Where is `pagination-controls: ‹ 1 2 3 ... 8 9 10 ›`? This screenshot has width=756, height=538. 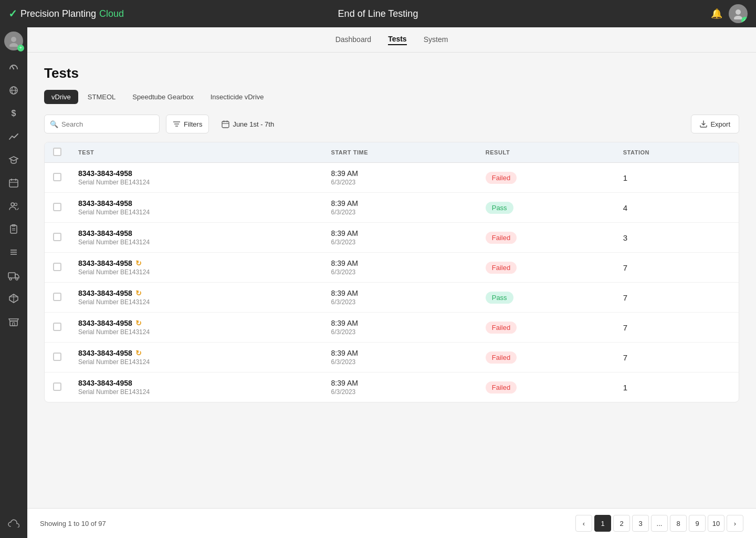 pagination-controls: ‹ 1 2 3 ... 8 9 10 › is located at coordinates (659, 523).